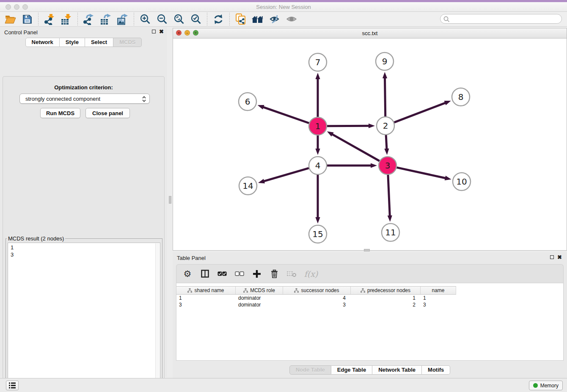 This screenshot has height=392, width=567. I want to click on table-settings-button: ⚙, so click(187, 274).